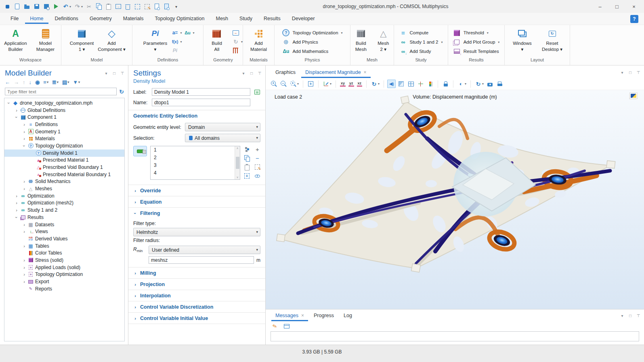 This screenshot has width=644, height=362. Describe the element at coordinates (204, 250) in the screenshot. I see `filter-radius-dropdown: User defined` at that location.